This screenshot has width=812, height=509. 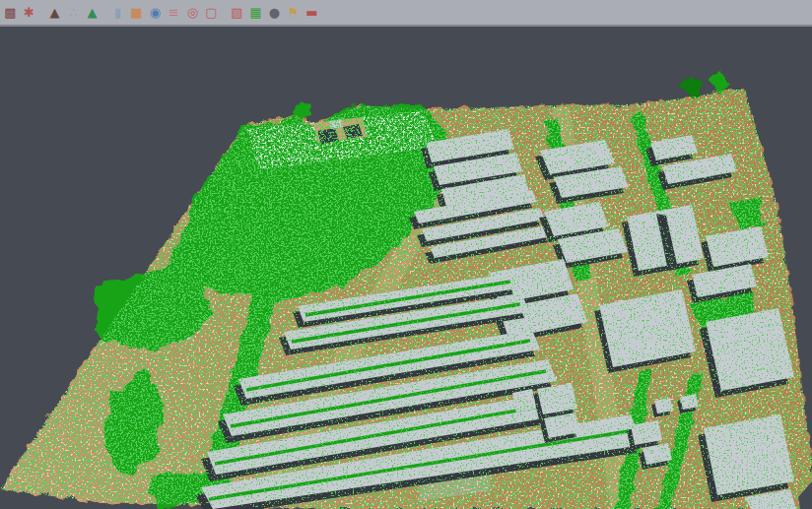 I want to click on globe-icon: ◉, so click(x=156, y=12).